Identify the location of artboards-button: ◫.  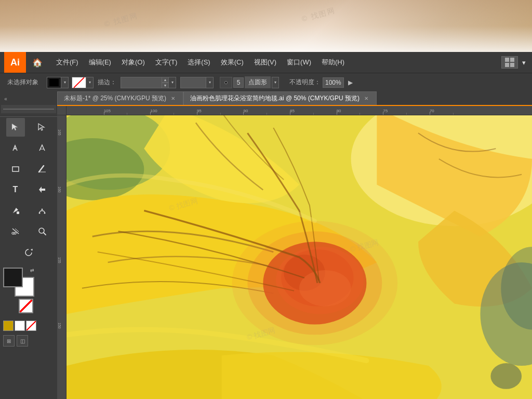
(22, 341).